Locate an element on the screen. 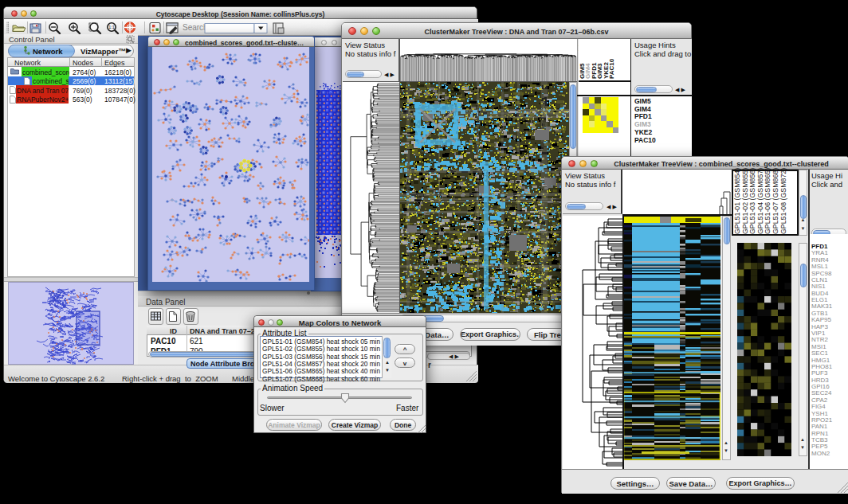 The image size is (848, 504). svg-text: GPL51-01 (GSM854) is located at coordinates (737, 201).